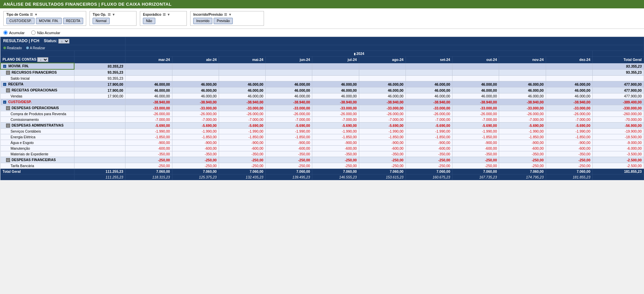  Describe the element at coordinates (8, 73) in the screenshot. I see `toggle-recursos: -` at that location.